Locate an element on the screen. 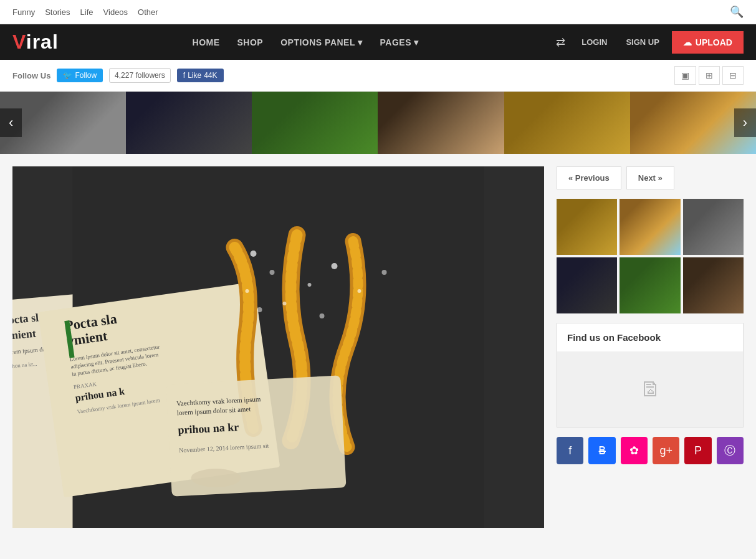 The image size is (756, 559). view-single-button: ▣ is located at coordinates (686, 75).